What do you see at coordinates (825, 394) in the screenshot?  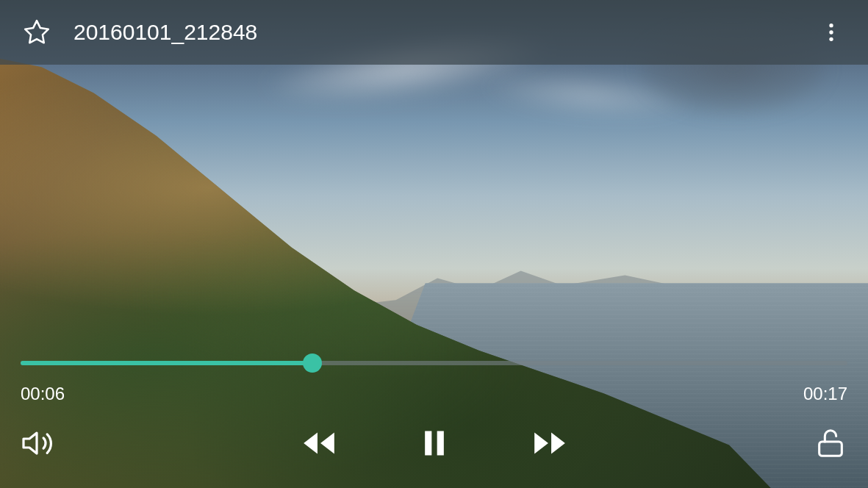 I see `total-duration: 00:17` at bounding box center [825, 394].